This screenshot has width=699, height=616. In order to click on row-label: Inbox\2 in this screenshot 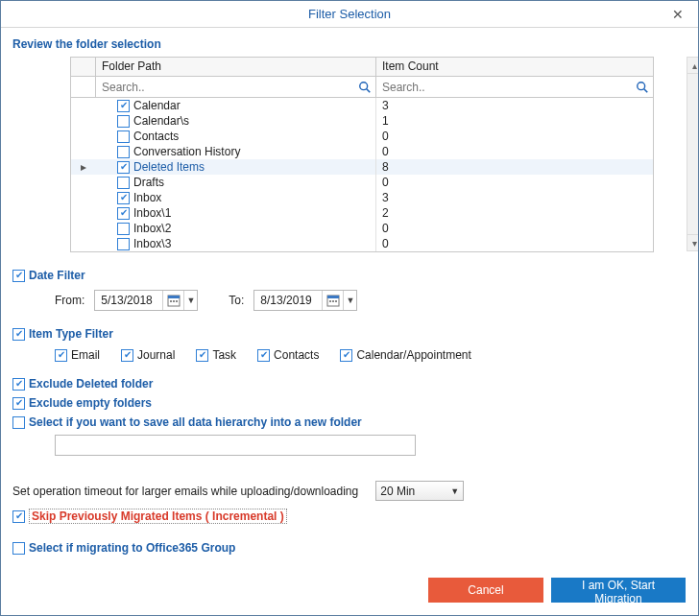, I will do `click(152, 228)`.